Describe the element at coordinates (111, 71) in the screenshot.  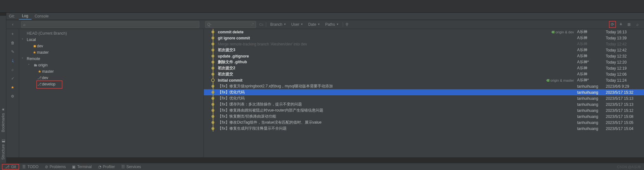
I see `remote-master: ★master` at that location.